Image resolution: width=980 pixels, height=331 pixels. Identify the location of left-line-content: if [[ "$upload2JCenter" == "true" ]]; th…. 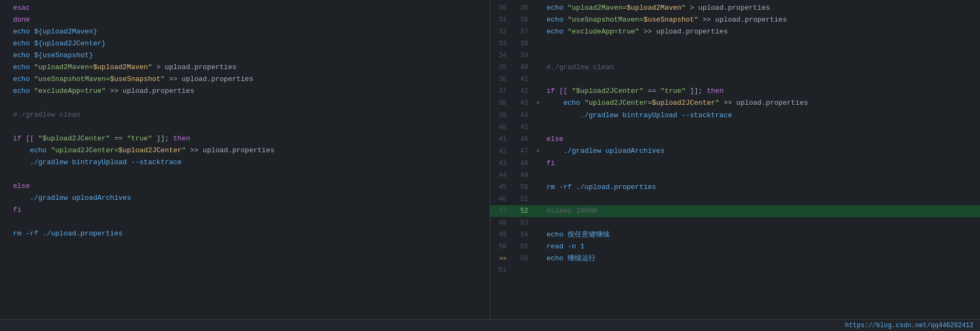
(249, 139).